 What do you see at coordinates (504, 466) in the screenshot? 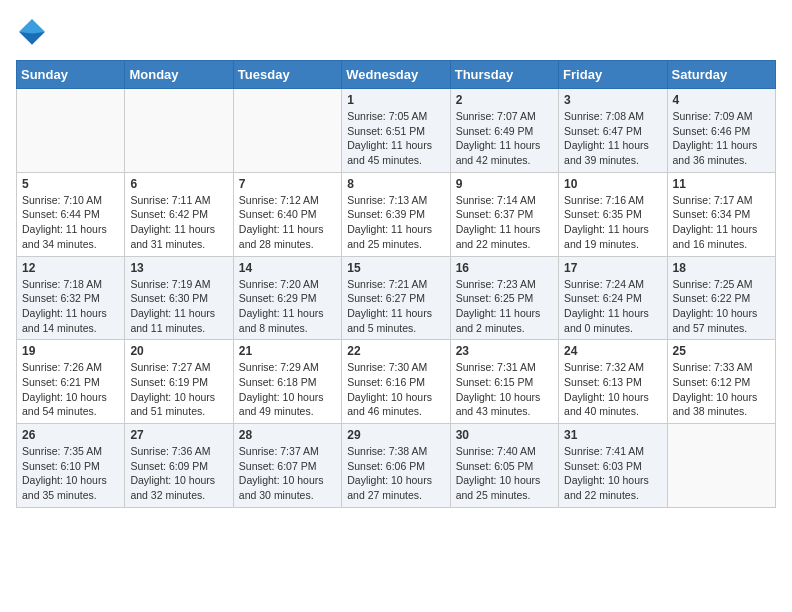
I see `calendar-cell: 30Sunrise: 7:40 AMSunset: 6:05 PMDayligh…` at bounding box center [504, 466].